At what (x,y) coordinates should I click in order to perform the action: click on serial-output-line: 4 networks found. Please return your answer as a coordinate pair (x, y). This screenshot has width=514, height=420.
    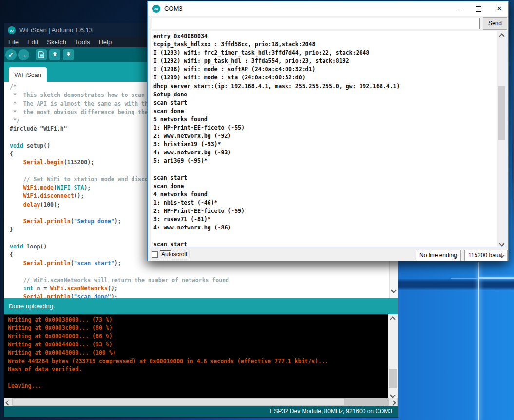
    Looking at the image, I should click on (277, 195).